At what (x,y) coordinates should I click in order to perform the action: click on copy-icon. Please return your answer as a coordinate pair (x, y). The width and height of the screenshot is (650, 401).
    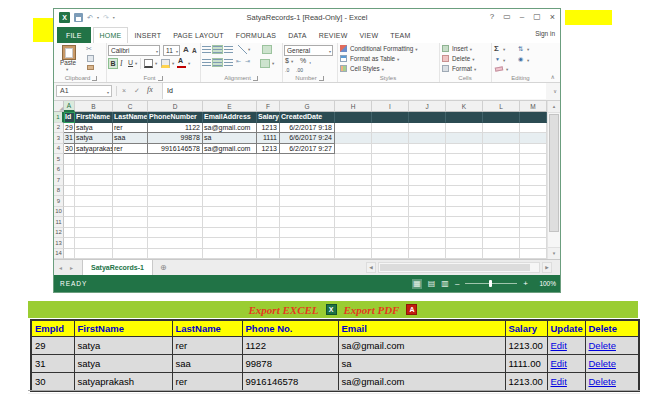
    Looking at the image, I should click on (90, 58).